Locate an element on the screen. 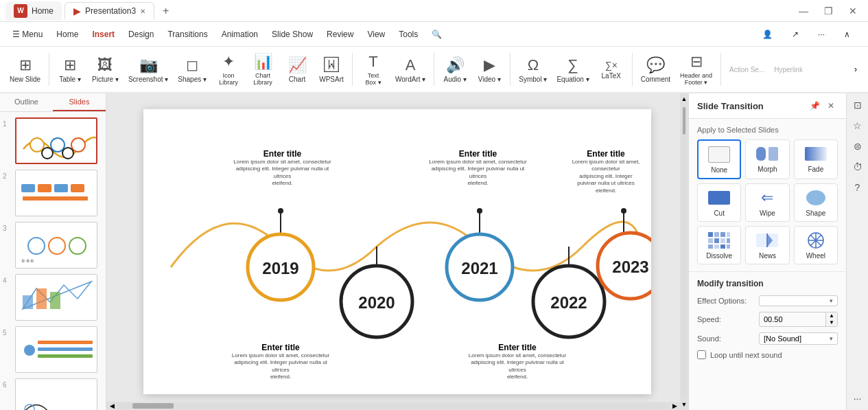  title-2019: Enter title Lorem ipsum dolor sit amet, … is located at coordinates (283, 168).